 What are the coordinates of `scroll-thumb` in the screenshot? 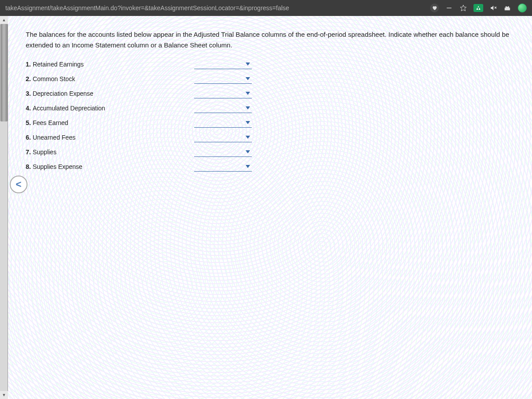 It's located at (4, 73).